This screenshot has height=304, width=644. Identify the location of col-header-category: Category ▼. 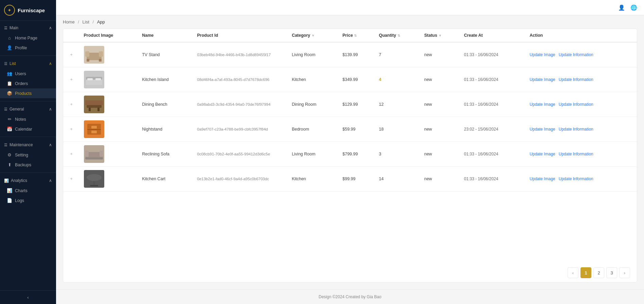
(313, 35).